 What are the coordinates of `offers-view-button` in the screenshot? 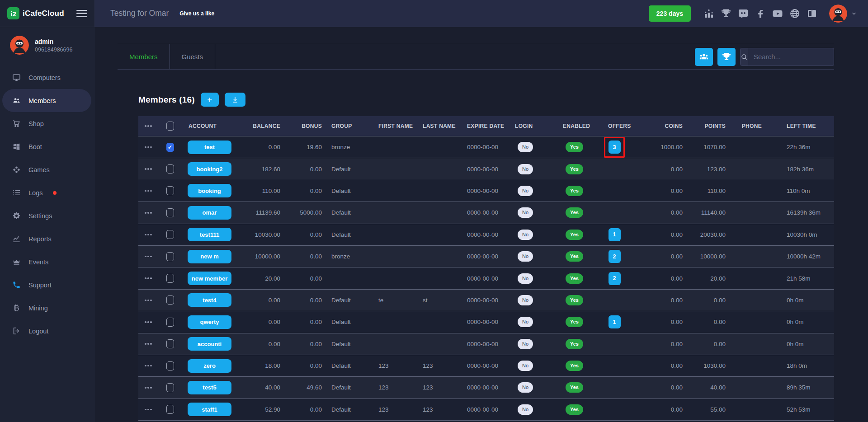 It's located at (726, 57).